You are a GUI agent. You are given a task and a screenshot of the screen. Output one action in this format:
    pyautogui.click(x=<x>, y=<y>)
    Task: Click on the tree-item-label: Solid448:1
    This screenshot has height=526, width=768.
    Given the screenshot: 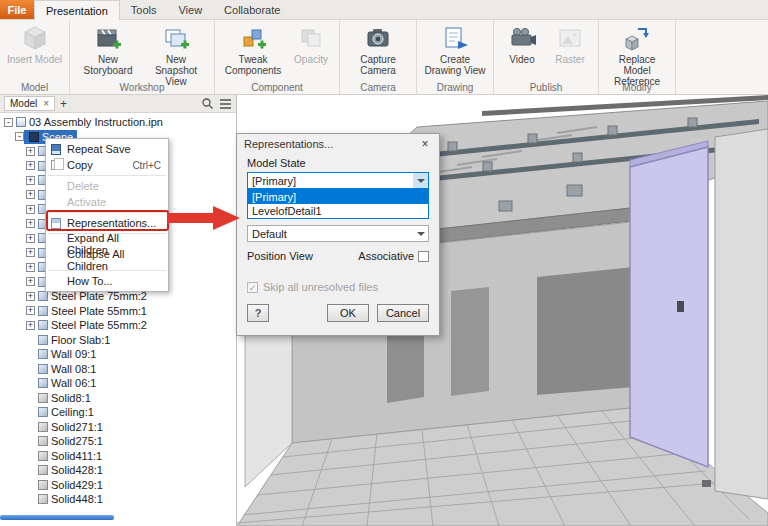 What is the action you would take?
    pyautogui.click(x=77, y=499)
    